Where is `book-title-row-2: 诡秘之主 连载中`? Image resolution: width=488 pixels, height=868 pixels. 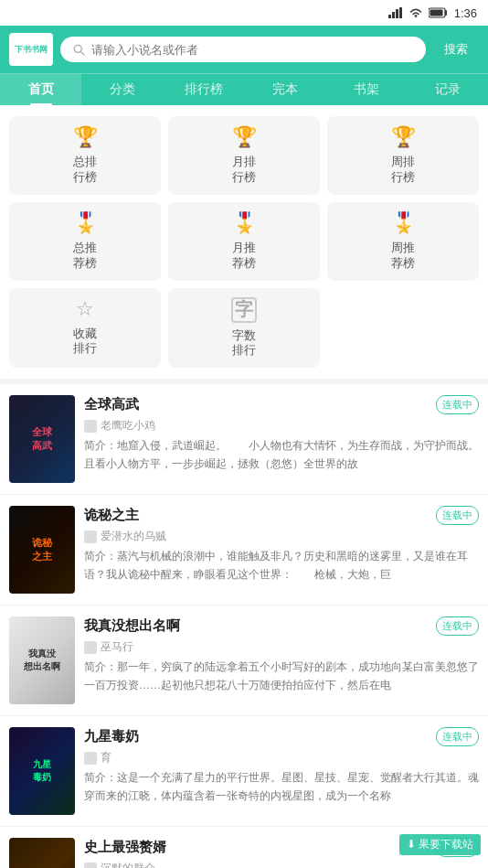 book-title-row-2: 诡秘之主 连载中 is located at coordinates (281, 516).